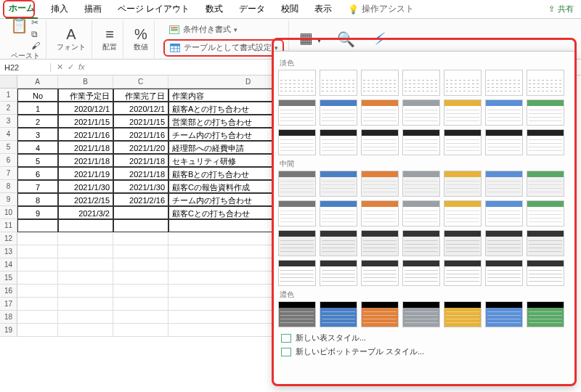  Describe the element at coordinates (86, 134) in the screenshot. I see `cell: 2021/1/16` at that location.